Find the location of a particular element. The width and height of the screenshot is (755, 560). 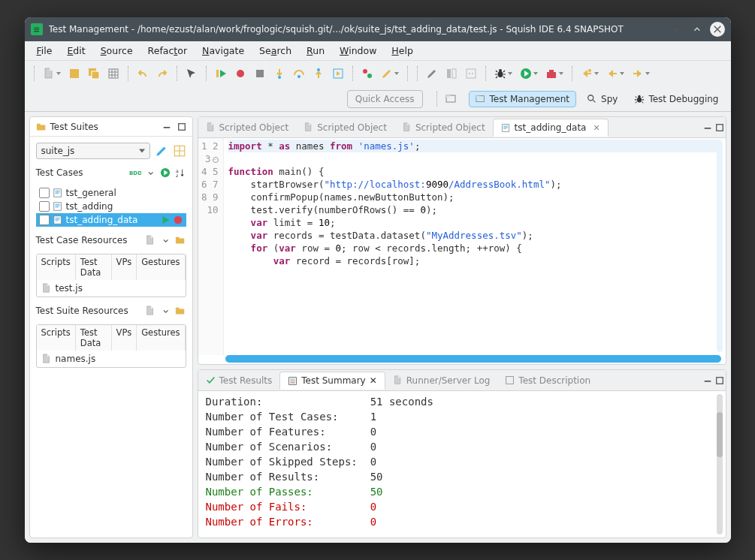

perspective-spy: Spy is located at coordinates (602, 99).